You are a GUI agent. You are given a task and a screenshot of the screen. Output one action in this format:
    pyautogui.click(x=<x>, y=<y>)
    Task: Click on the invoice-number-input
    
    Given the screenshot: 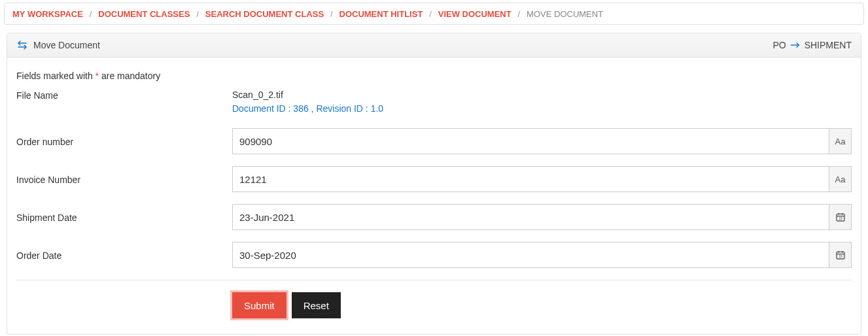 What is the action you would take?
    pyautogui.click(x=531, y=179)
    